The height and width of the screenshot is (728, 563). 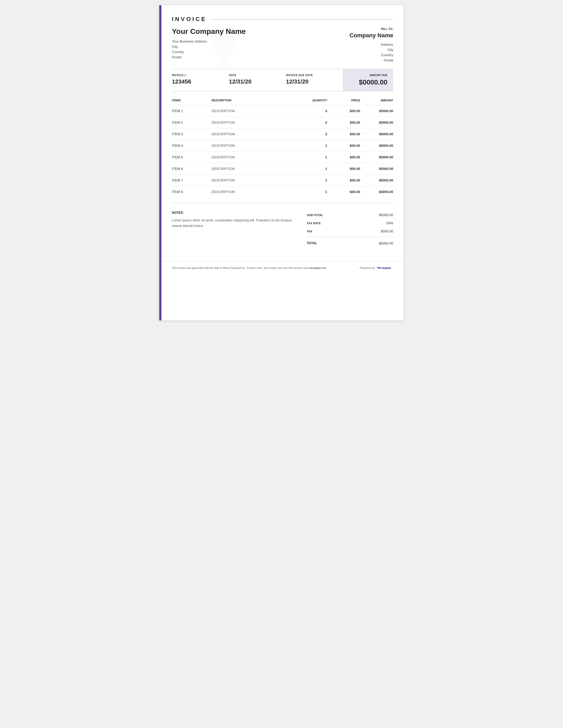 What do you see at coordinates (256, 47) in the screenshot?
I see `company-city: City` at bounding box center [256, 47].